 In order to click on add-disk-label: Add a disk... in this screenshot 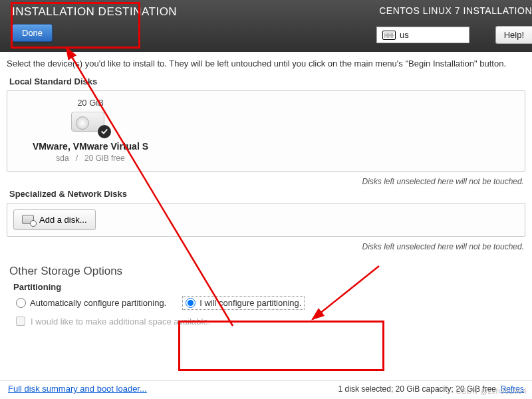, I will do `click(63, 219)`.